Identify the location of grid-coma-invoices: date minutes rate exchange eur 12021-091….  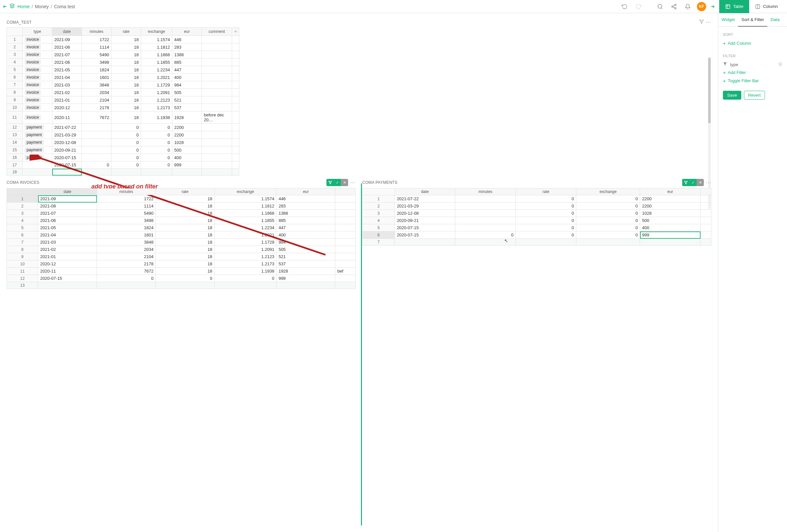
(181, 238).